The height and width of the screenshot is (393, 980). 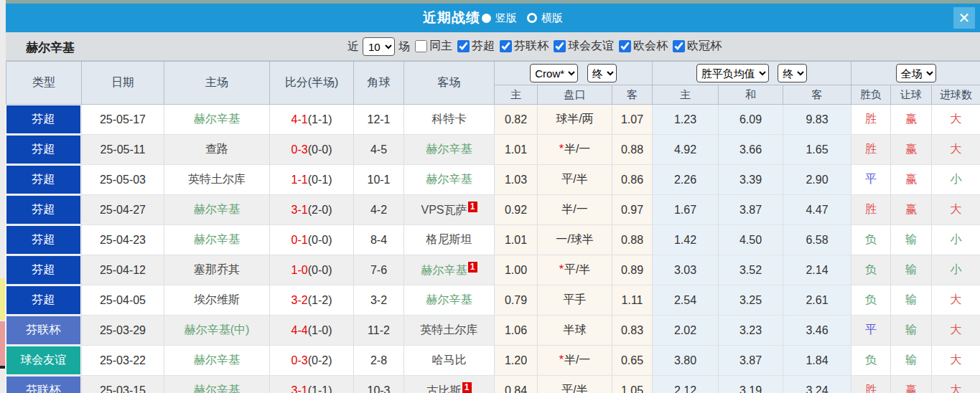 I want to click on filter-checkbox-球会友谊: 球会友谊, so click(x=584, y=46).